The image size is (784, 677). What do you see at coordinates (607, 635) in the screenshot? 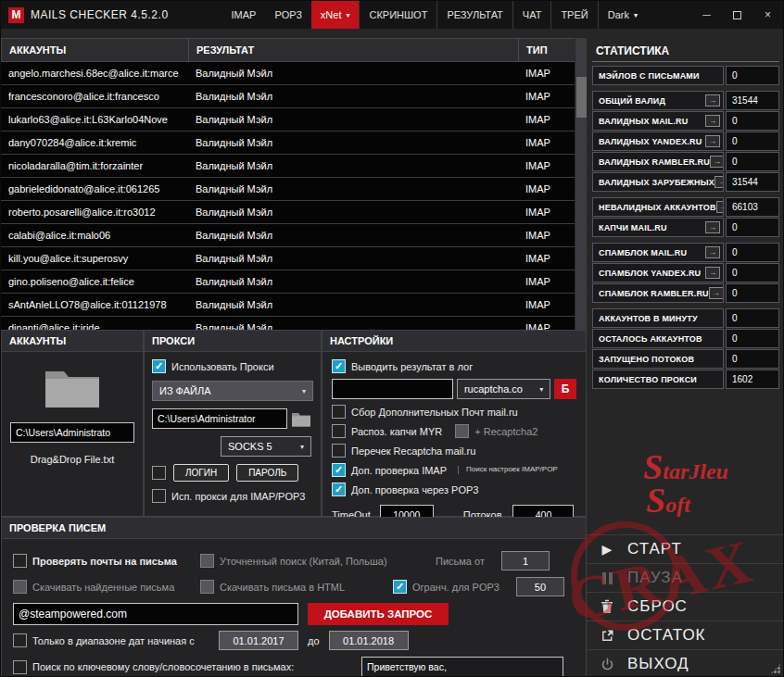
I see `export-note-icon` at bounding box center [607, 635].